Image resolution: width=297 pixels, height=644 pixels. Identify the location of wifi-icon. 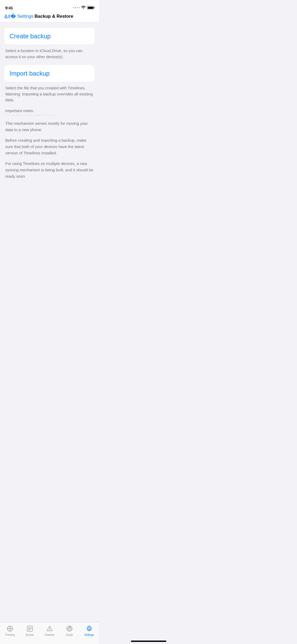
(83, 8).